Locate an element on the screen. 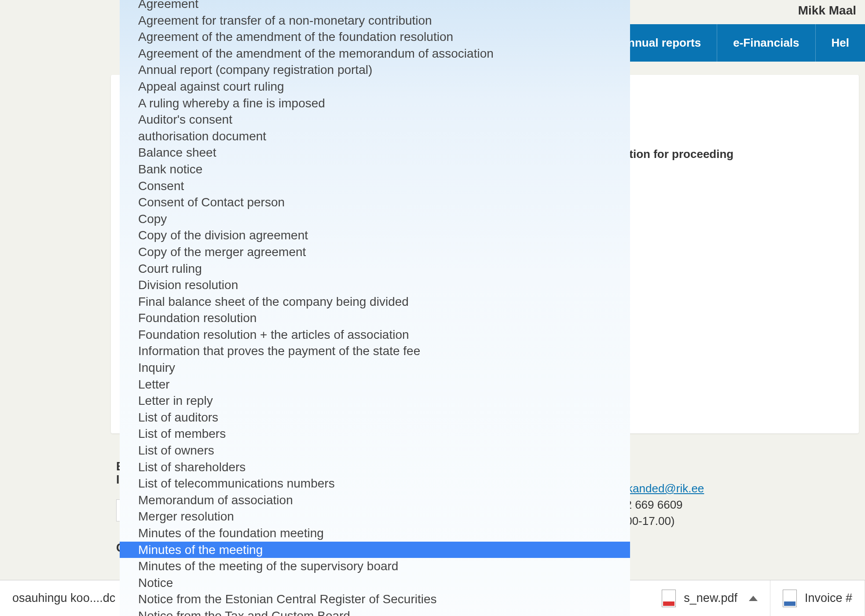 The height and width of the screenshot is (616, 865). dropdown-option: List of shareholders is located at coordinates (375, 467).